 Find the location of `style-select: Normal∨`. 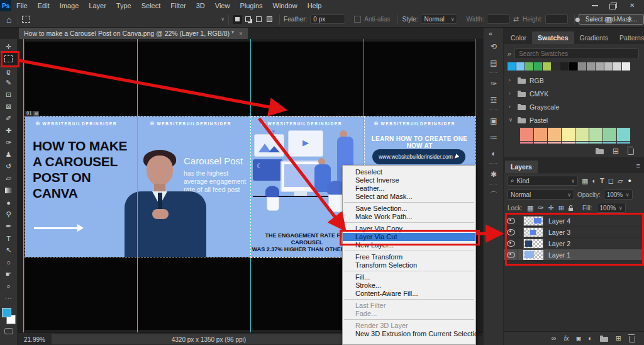

style-select: Normal∨ is located at coordinates (439, 19).